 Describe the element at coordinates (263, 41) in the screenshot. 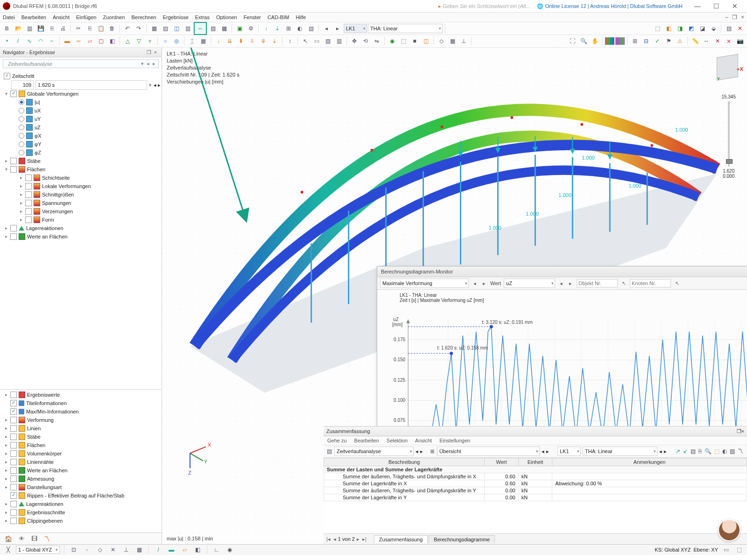

I see `solid-load-icon: ⤋` at that location.